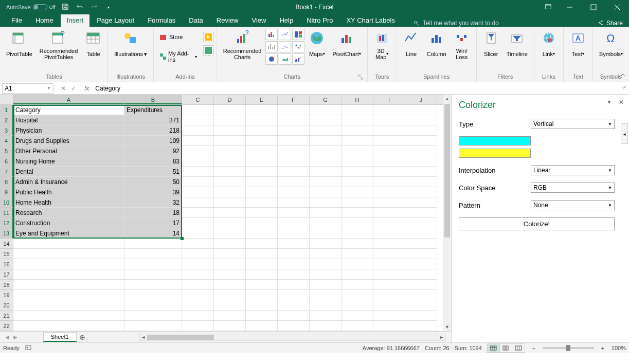 The height and width of the screenshot is (364, 629). What do you see at coordinates (382, 45) in the screenshot?
I see `3dmap-button: 3D Map▾` at bounding box center [382, 45].